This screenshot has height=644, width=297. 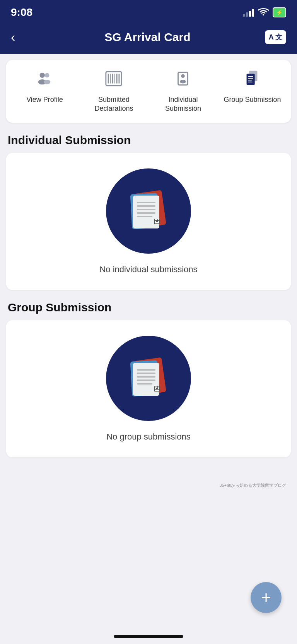 I want to click on action-group-submission: Group Submission, so click(x=253, y=91).